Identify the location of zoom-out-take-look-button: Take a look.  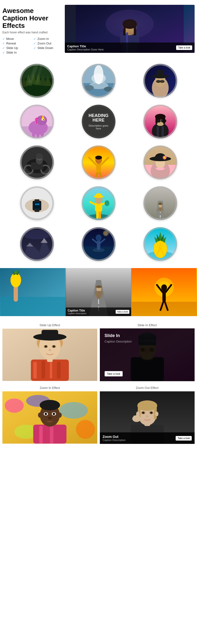
(184, 438).